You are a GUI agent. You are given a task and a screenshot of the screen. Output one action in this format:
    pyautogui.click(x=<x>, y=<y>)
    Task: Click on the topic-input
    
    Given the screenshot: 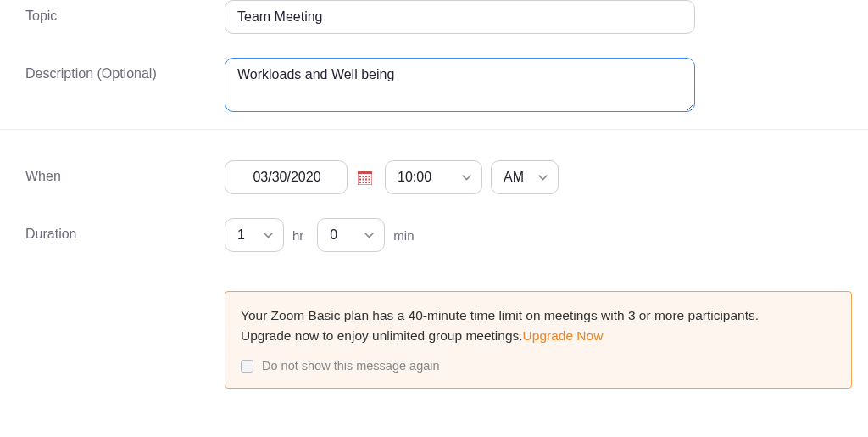 What is the action you would take?
    pyautogui.click(x=459, y=17)
    